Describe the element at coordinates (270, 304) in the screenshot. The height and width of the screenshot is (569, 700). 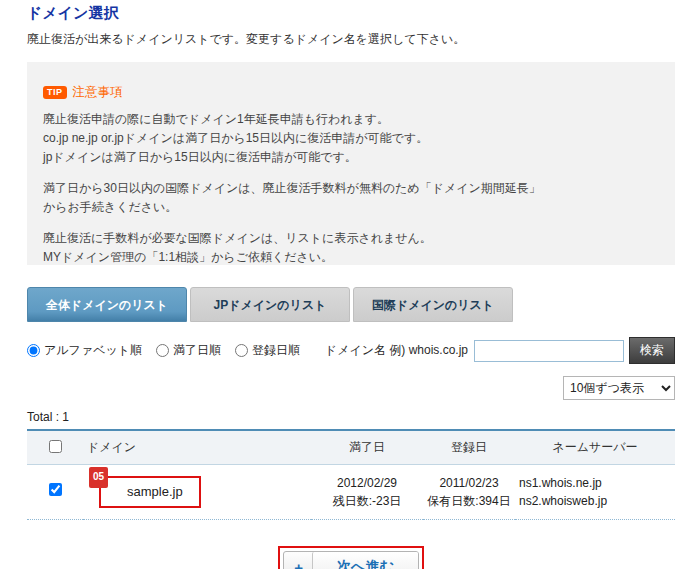
I see `tab-jp-domains: JPドメインのリスト` at that location.